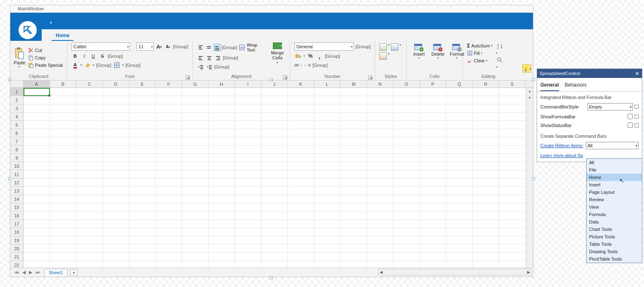 This screenshot has width=644, height=287. I want to click on column-header: R, so click(486, 84).